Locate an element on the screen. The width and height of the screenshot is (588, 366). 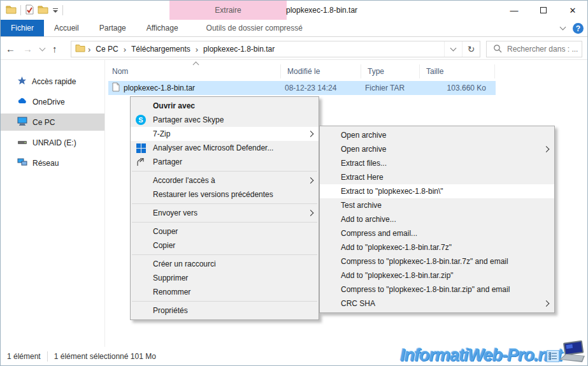
address-dropdown-button is located at coordinates (453, 49).